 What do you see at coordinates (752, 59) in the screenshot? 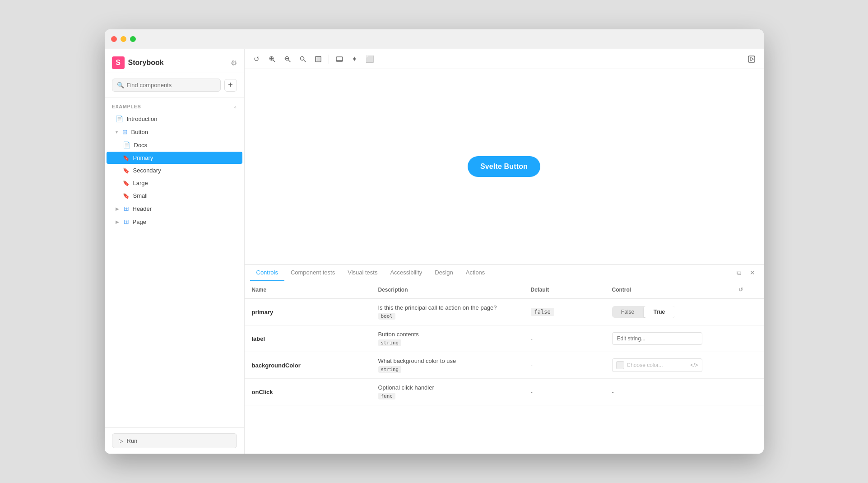
I see `new-tab-button` at bounding box center [752, 59].